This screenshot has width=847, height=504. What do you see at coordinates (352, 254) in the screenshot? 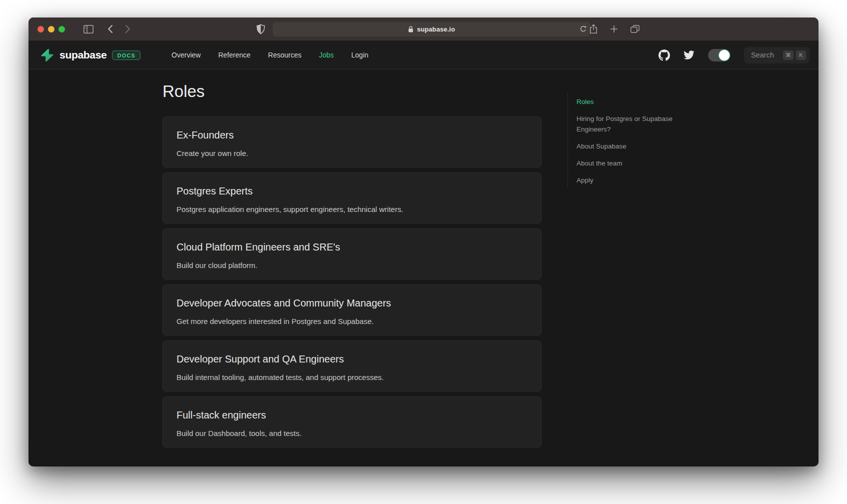
I see `role-card: Cloud Platform Engineers and SRE's Build…` at bounding box center [352, 254].